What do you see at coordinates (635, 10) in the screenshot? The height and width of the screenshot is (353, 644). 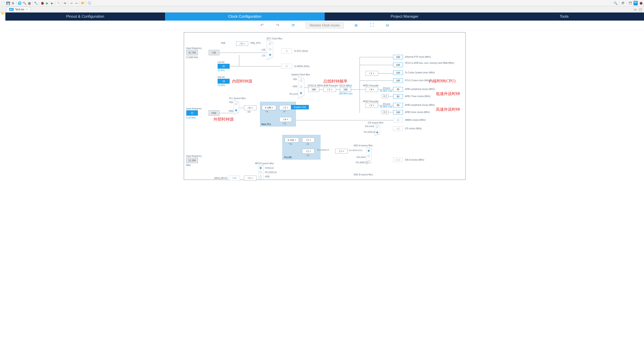 I see `minimize-icon: ▭` at bounding box center [635, 10].